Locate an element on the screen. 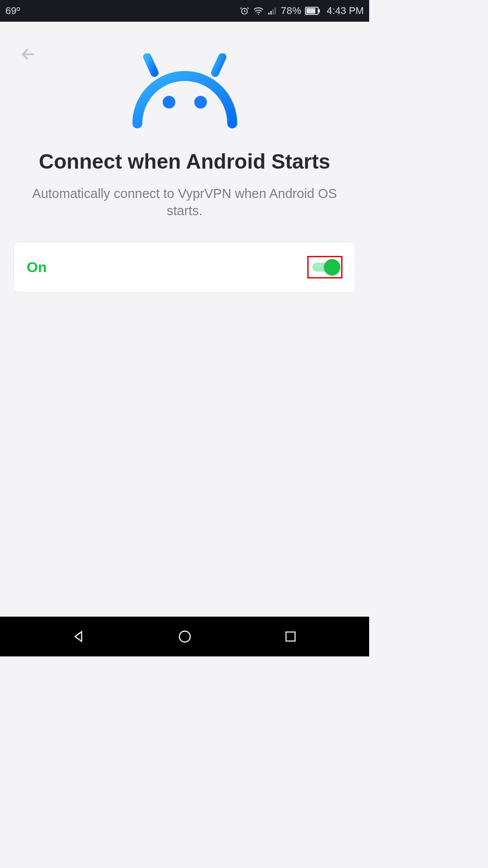 The height and width of the screenshot is (868, 488). status-temperature: 69º is located at coordinates (13, 11).